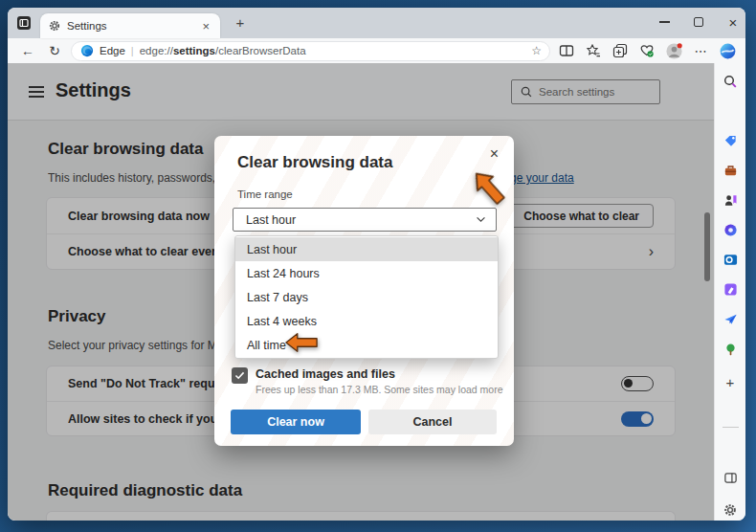  What do you see at coordinates (700, 51) in the screenshot?
I see `settings-more-icon: ⋯` at bounding box center [700, 51].